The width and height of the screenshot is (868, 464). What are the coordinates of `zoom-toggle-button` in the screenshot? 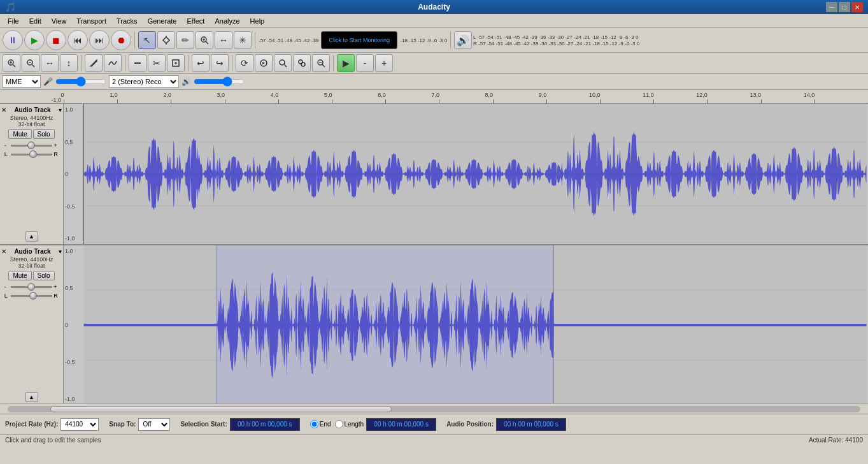 It's located at (302, 63).